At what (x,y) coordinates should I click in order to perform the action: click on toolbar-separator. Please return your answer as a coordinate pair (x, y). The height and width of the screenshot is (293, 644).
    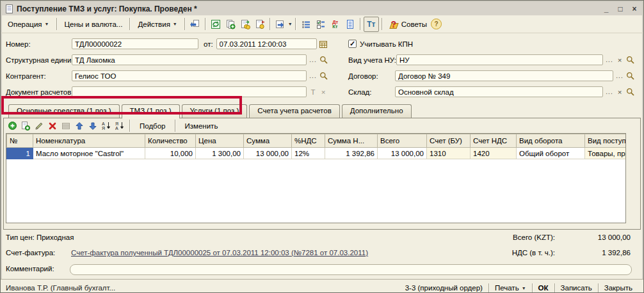
    Looking at the image, I should click on (175, 125).